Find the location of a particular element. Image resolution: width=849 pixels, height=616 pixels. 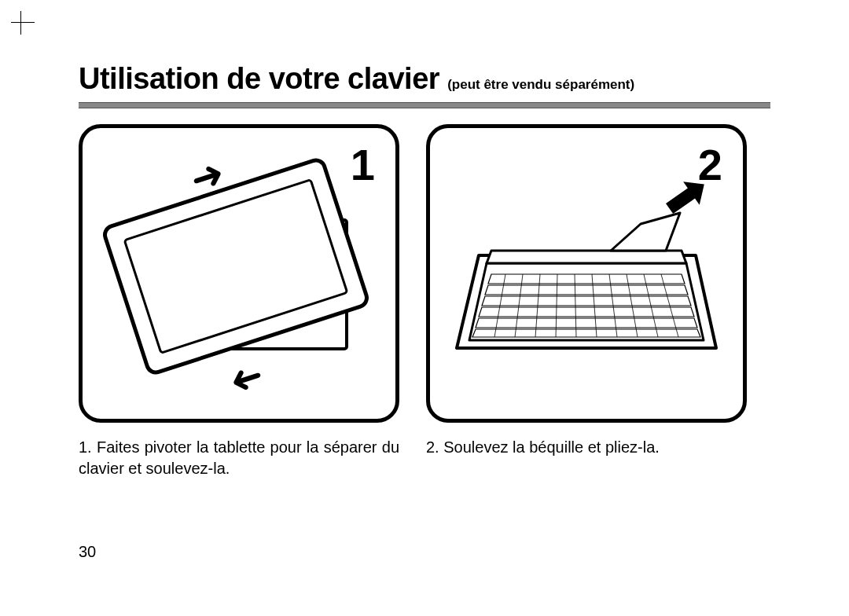

step-caption: 2. Soulevez la béquille et pliez-la. is located at coordinates (586, 448).